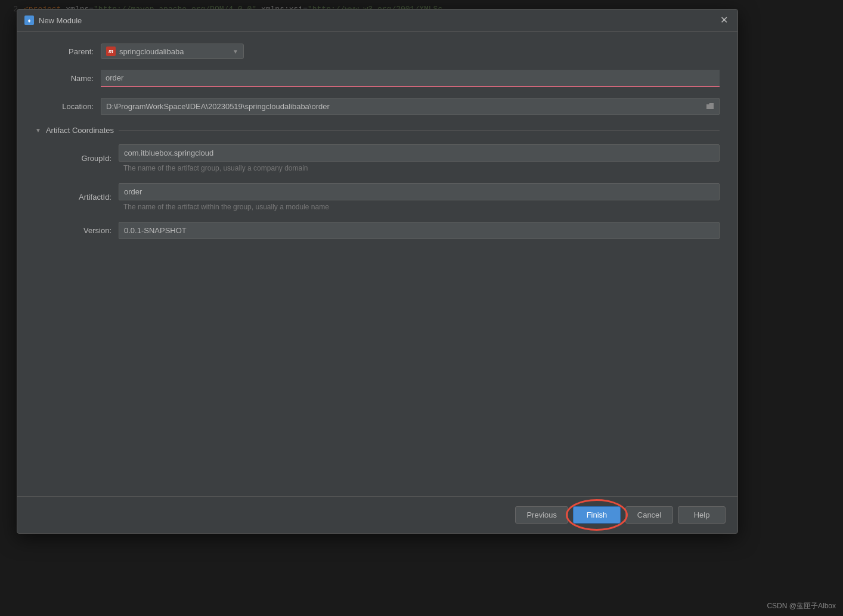 This screenshot has height=616, width=843. Describe the element at coordinates (597, 515) in the screenshot. I see `finish-button: Finish` at that location.